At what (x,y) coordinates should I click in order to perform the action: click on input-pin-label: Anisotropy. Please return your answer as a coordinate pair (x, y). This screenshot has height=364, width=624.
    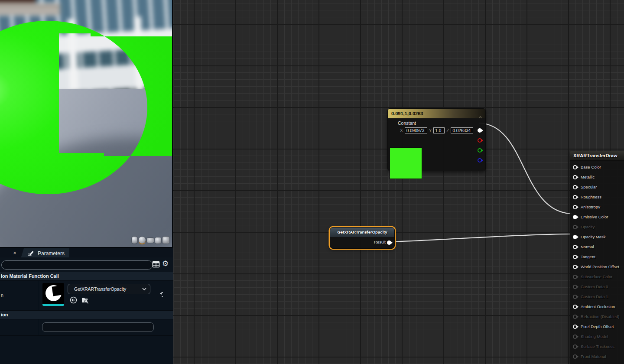
    Looking at the image, I should click on (590, 207).